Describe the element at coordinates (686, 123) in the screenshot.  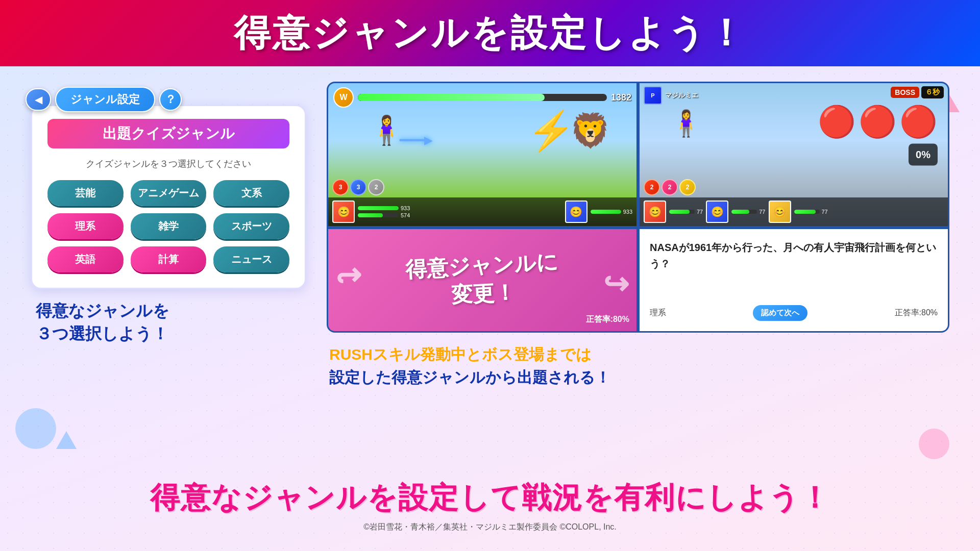
I see `hero-char-right: 🧍‍♀️` at that location.